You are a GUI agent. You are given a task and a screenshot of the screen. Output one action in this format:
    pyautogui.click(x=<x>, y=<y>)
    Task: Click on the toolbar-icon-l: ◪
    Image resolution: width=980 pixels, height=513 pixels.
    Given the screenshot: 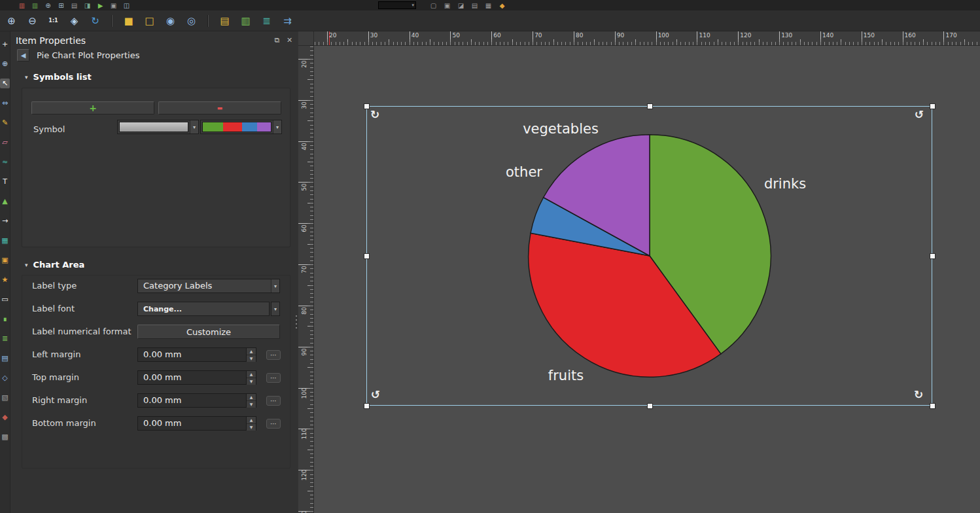 What is the action you would take?
    pyautogui.click(x=461, y=5)
    